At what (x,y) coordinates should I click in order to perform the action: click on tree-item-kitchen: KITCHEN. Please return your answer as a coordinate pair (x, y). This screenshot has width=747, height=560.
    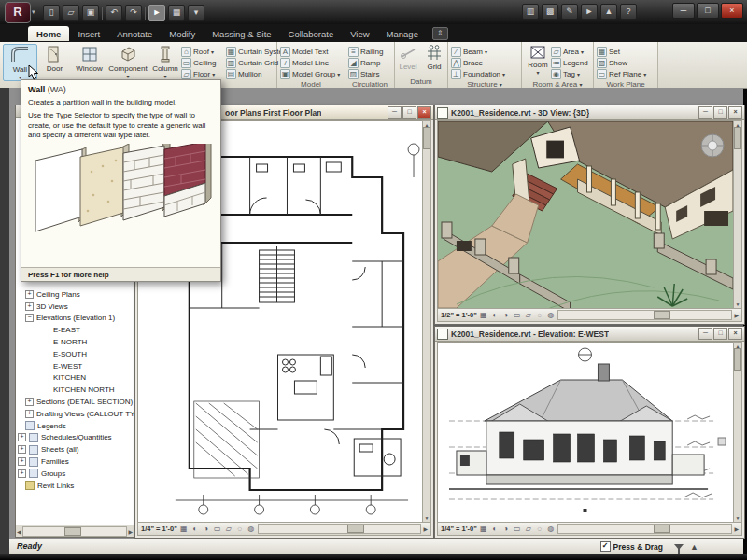
    Looking at the image, I should click on (75, 379).